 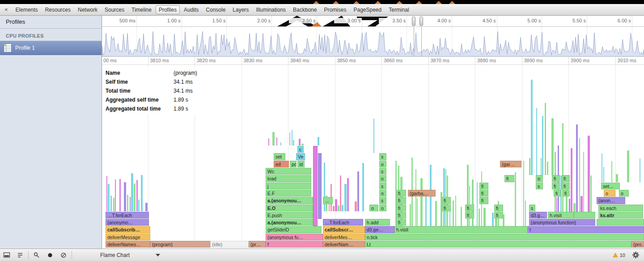 What do you see at coordinates (294, 244) in the screenshot?
I see `flame-block-f: f` at bounding box center [294, 244].